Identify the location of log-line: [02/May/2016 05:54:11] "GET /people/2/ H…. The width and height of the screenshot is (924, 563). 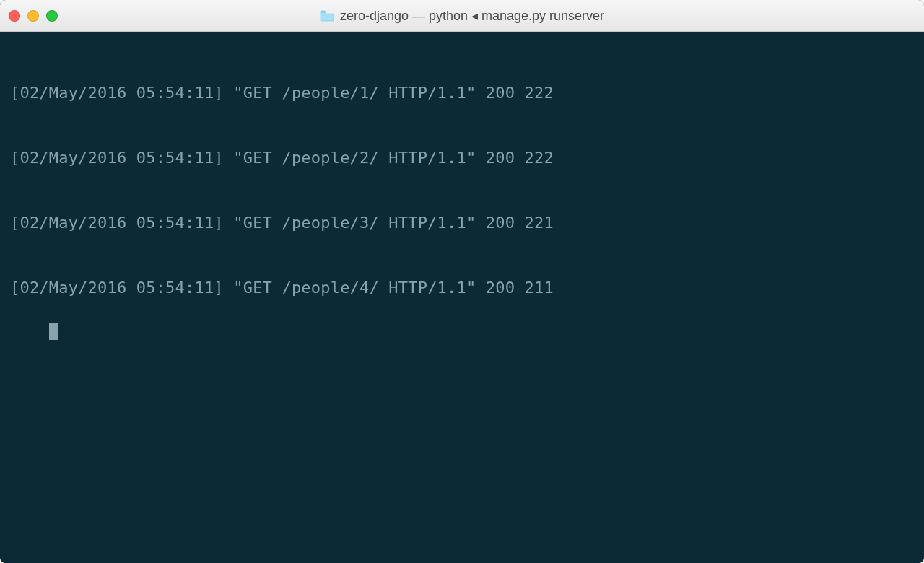
(462, 158).